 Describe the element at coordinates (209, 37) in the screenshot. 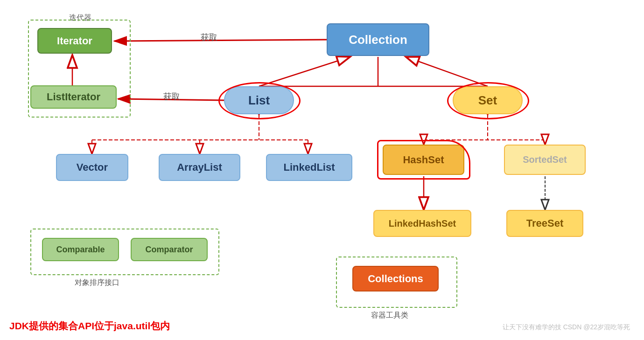

I see `get-iterator-label: 获取` at that location.